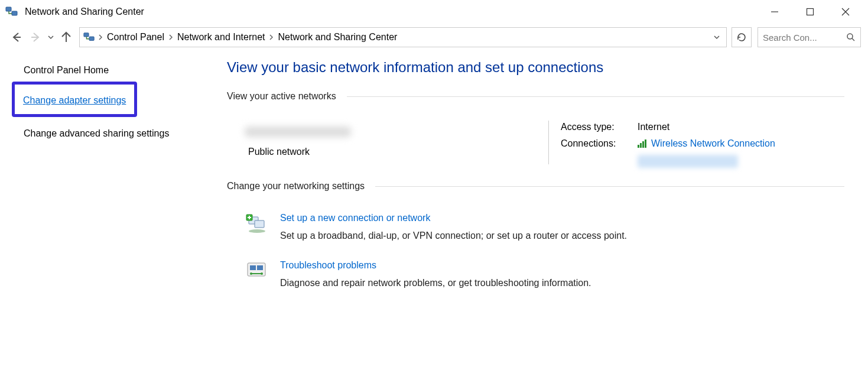  Describe the element at coordinates (17, 37) in the screenshot. I see `back-button` at that location.